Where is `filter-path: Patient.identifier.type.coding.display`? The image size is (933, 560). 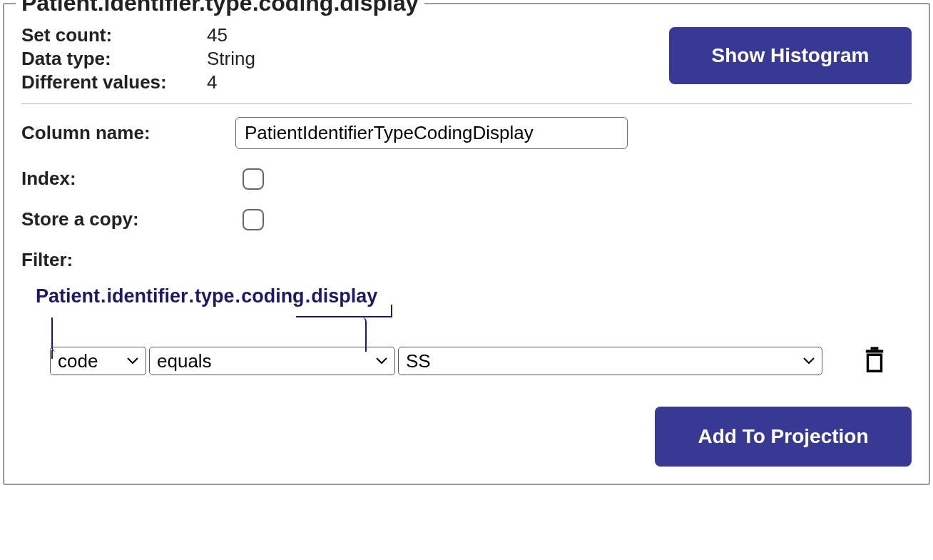
filter-path: Patient.identifier.type.coding.display is located at coordinates (474, 297).